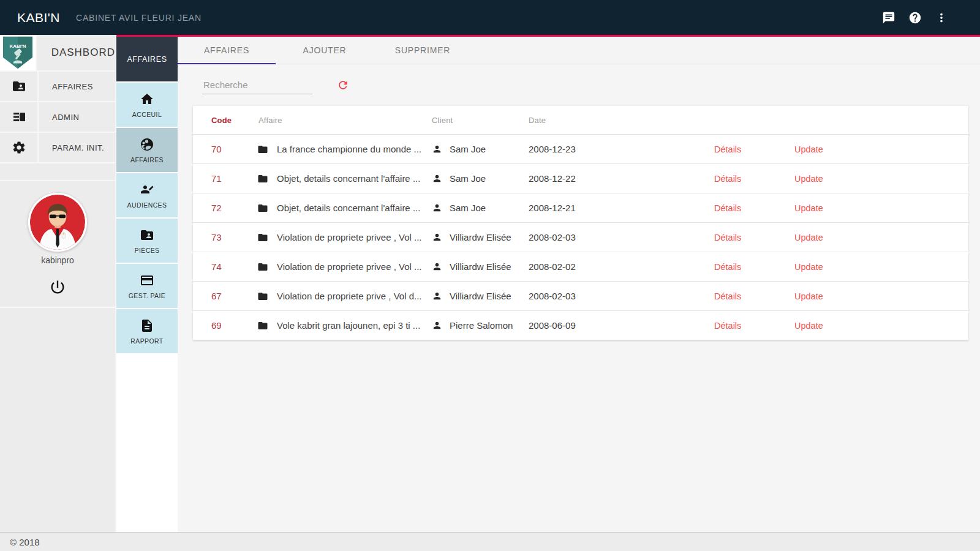 The image size is (980, 551). I want to click on user-avatar, so click(58, 222).